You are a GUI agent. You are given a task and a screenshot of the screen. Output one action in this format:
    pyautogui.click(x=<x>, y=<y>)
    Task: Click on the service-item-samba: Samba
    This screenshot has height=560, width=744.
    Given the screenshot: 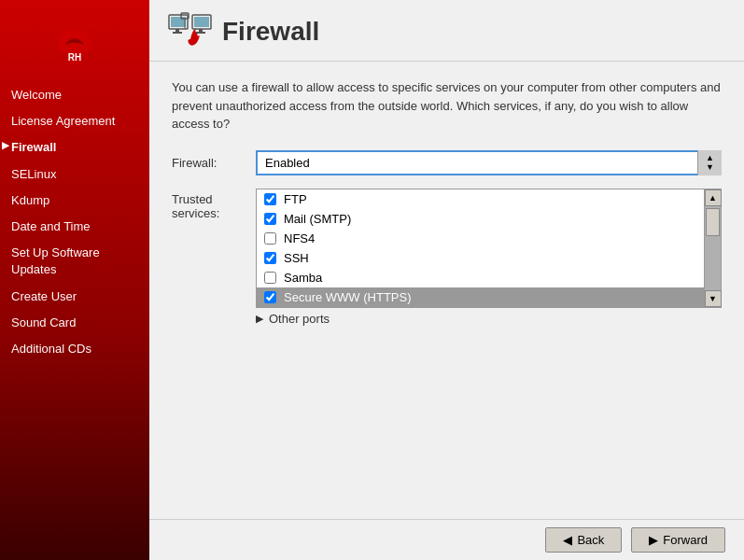 What is the action you would take?
    pyautogui.click(x=480, y=278)
    